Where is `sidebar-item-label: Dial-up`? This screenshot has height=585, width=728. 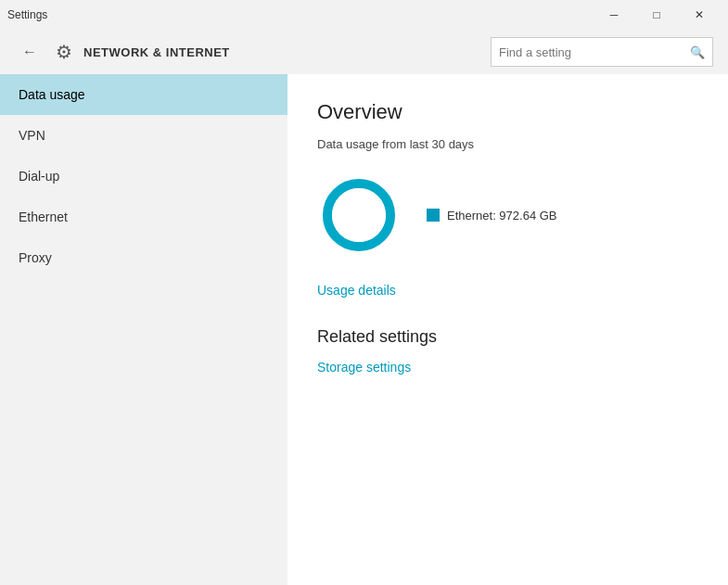
sidebar-item-label: Dial-up is located at coordinates (39, 176).